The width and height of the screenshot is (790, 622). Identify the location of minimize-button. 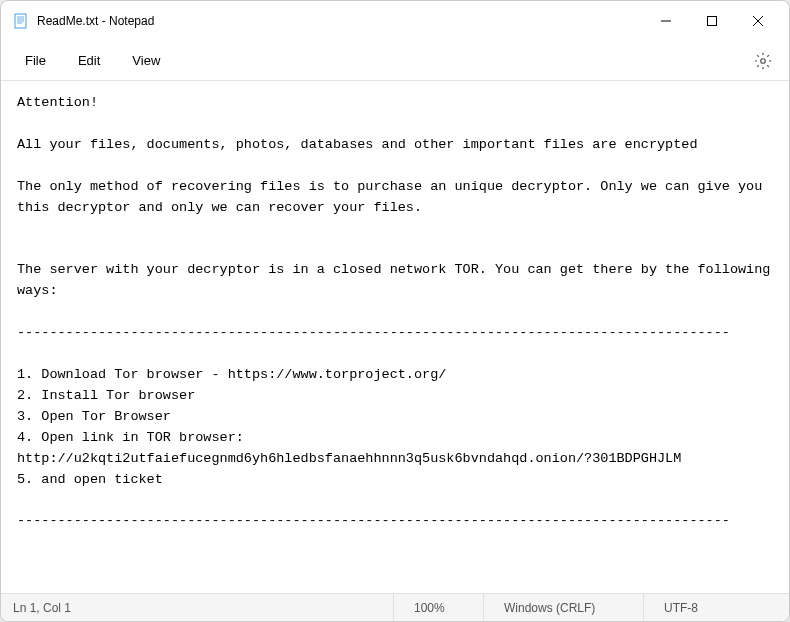
(666, 21).